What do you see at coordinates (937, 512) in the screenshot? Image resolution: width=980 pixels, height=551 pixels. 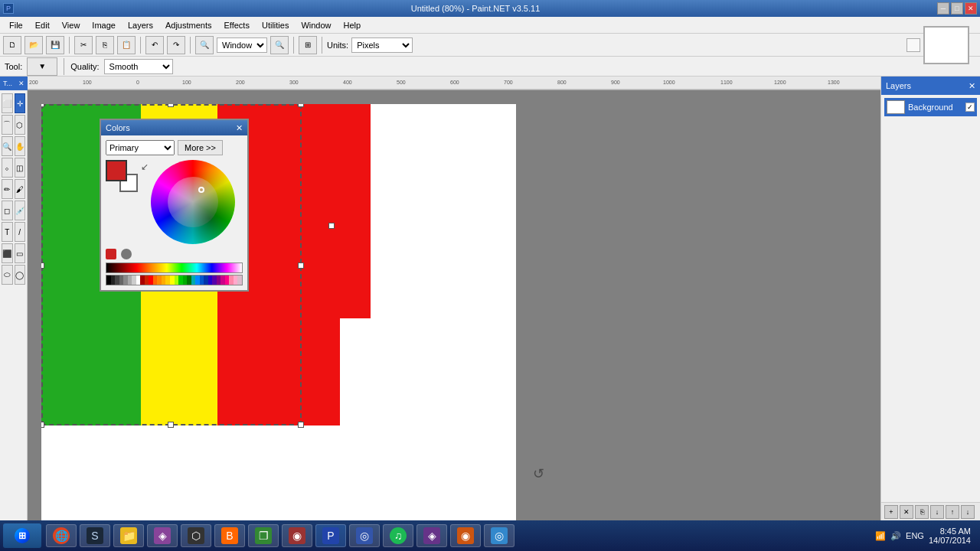 I see `layers-merge-button: ↓` at bounding box center [937, 512].